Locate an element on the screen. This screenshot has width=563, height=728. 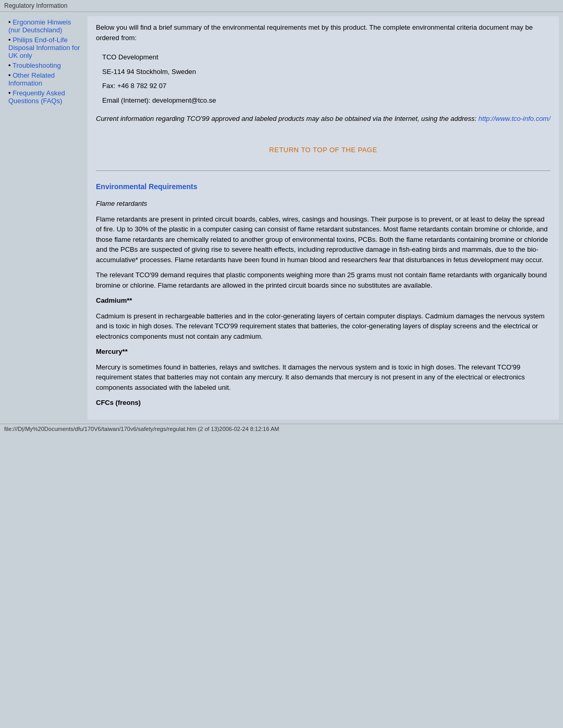
cadmium-subtitle: Cadmium** is located at coordinates (323, 301).